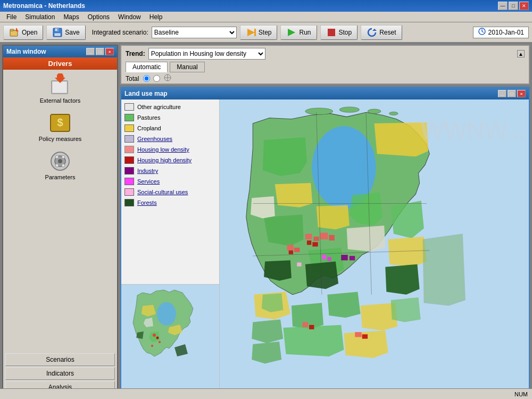 This screenshot has width=532, height=399. What do you see at coordinates (99, 17) in the screenshot?
I see `menu-options: Options` at bounding box center [99, 17].